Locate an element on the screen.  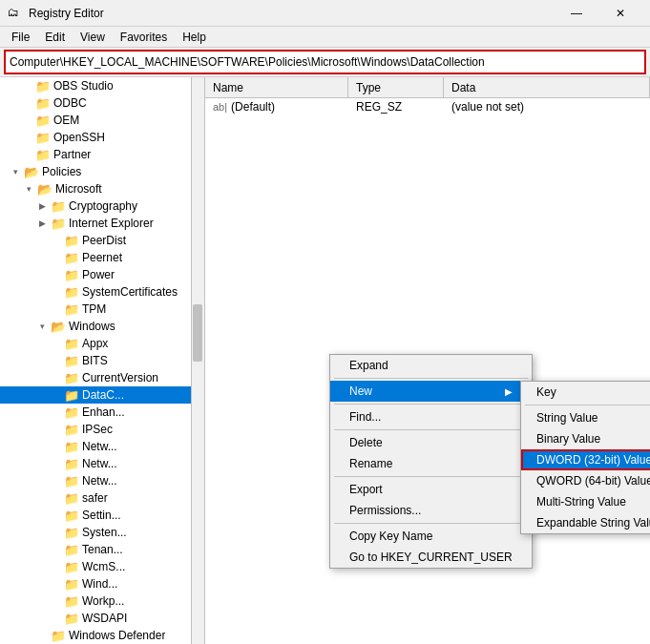
tree-item-wsdapi: 📁 WSDAPI is located at coordinates (102, 618).